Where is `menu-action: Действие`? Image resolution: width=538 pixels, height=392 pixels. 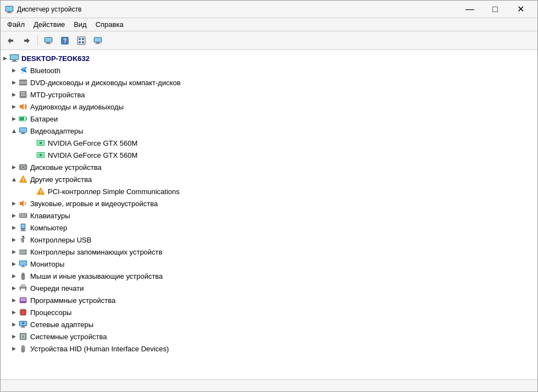
menu-action: Действие is located at coordinates (49, 24).